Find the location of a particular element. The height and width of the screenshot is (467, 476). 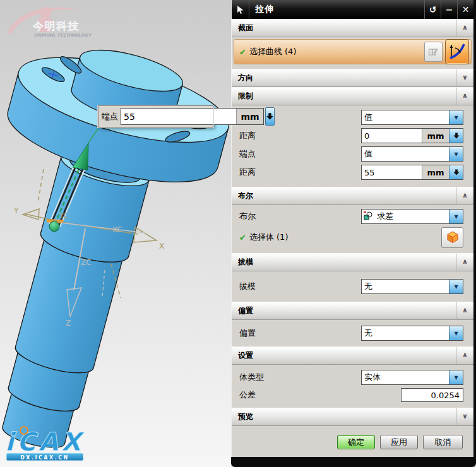

onscreen-end-distance-box: 端点 mm is located at coordinates (155, 116).